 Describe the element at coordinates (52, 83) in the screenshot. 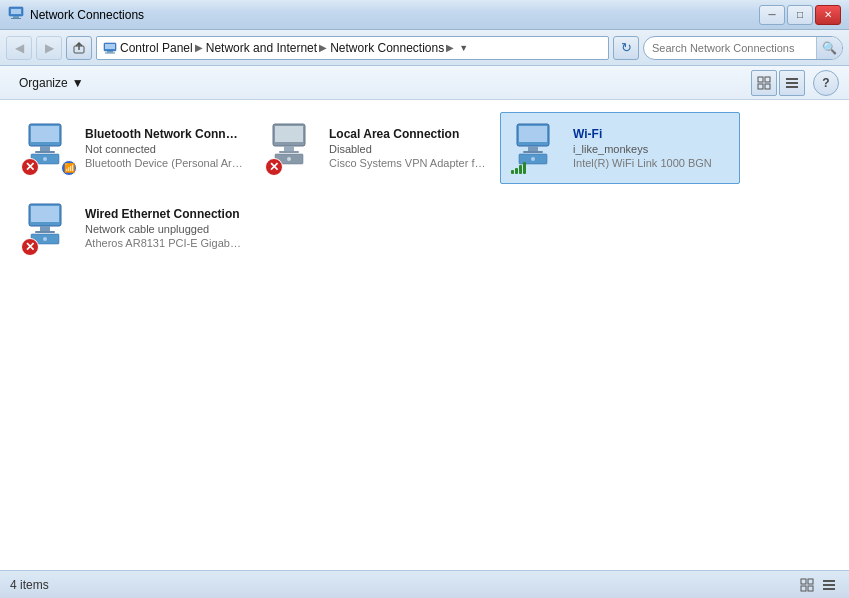

I see `organize-button: Organize ▼` at that location.